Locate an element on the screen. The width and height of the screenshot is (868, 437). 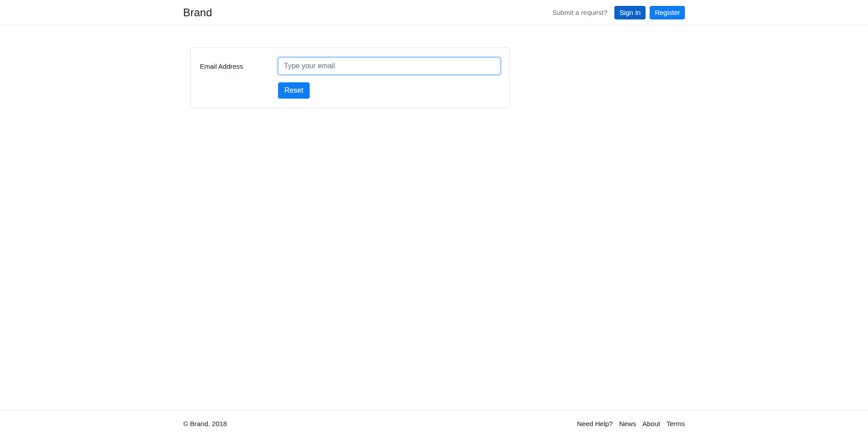
email-form-row: Email Address is located at coordinates (350, 66).